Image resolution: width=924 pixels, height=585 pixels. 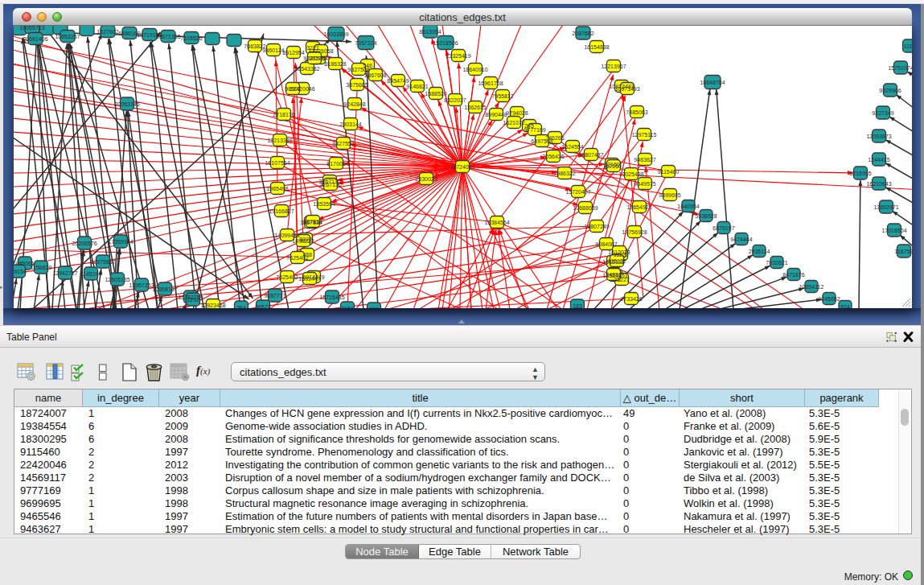 What do you see at coordinates (634, 232) in the screenshot?
I see `svg-text: 19756928` at bounding box center [634, 232].